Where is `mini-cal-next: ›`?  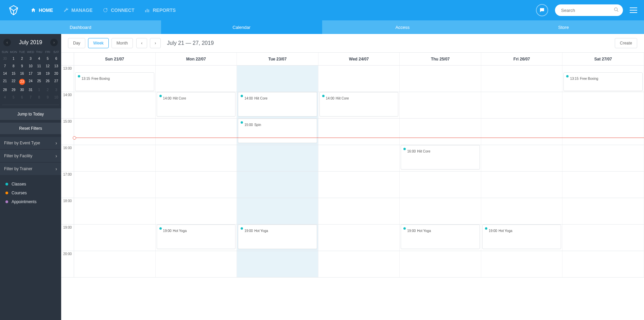 mini-cal-next: › is located at coordinates (54, 42).